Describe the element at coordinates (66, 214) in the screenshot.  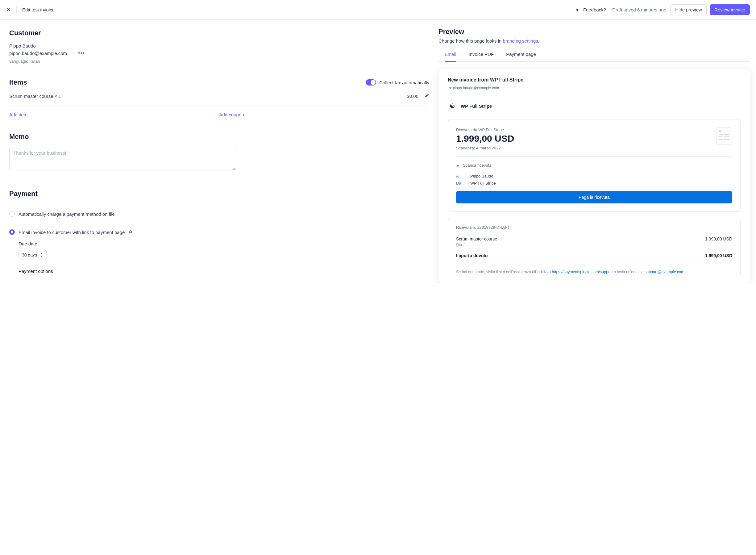
I see `payment-option-auto-label: Automatically charge a payment method on…` at that location.